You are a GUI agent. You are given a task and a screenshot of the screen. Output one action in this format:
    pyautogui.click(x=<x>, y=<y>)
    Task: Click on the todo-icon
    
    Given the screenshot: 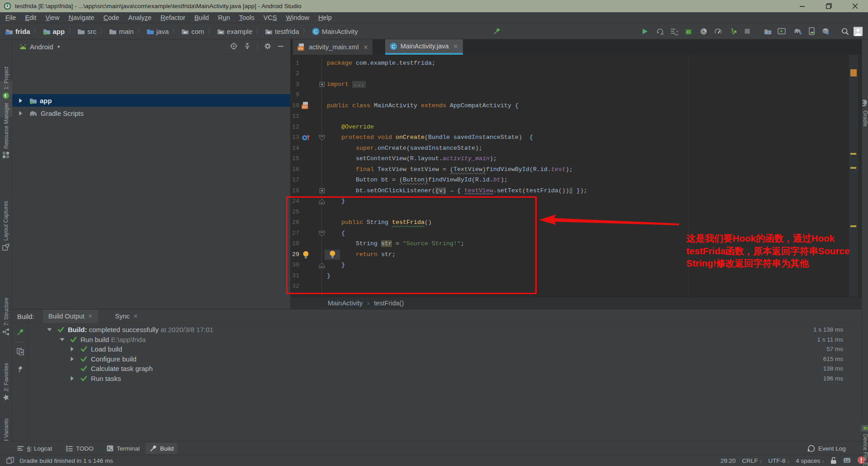 What is the action you would take?
    pyautogui.click(x=70, y=449)
    